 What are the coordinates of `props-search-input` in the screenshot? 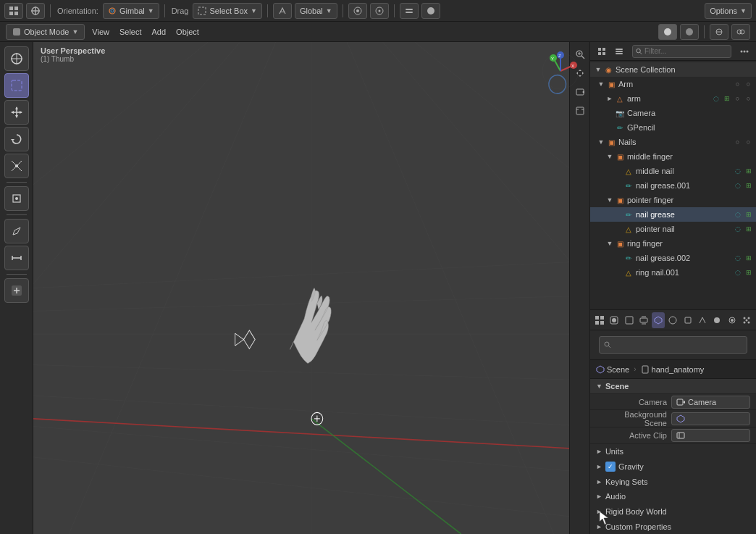 It's located at (678, 345).